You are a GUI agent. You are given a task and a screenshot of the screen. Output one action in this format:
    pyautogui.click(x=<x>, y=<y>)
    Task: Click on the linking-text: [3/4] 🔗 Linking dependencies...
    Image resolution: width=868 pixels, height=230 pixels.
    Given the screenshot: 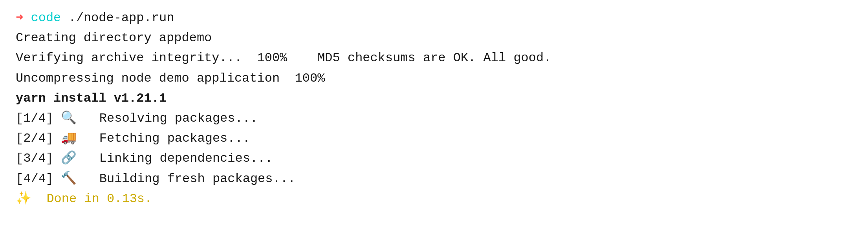 What is the action you would take?
    pyautogui.click(x=145, y=159)
    